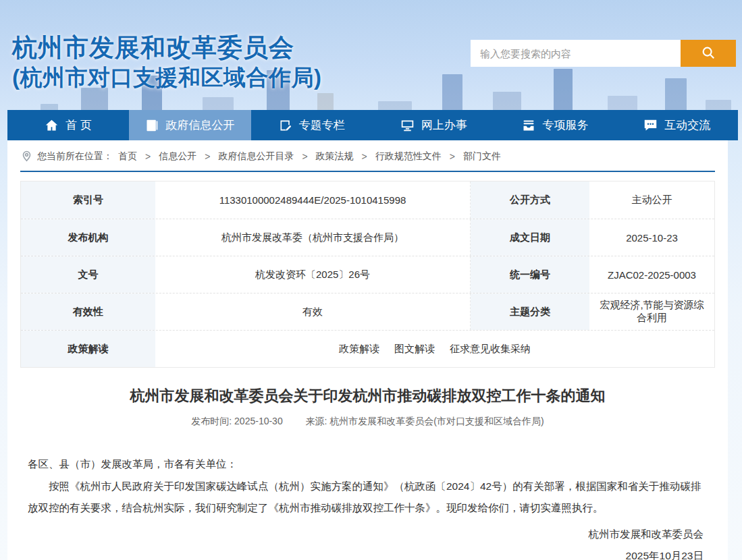  What do you see at coordinates (490, 349) in the screenshot?
I see `opinion-collection-link: 征求意见收集采纳` at bounding box center [490, 349].